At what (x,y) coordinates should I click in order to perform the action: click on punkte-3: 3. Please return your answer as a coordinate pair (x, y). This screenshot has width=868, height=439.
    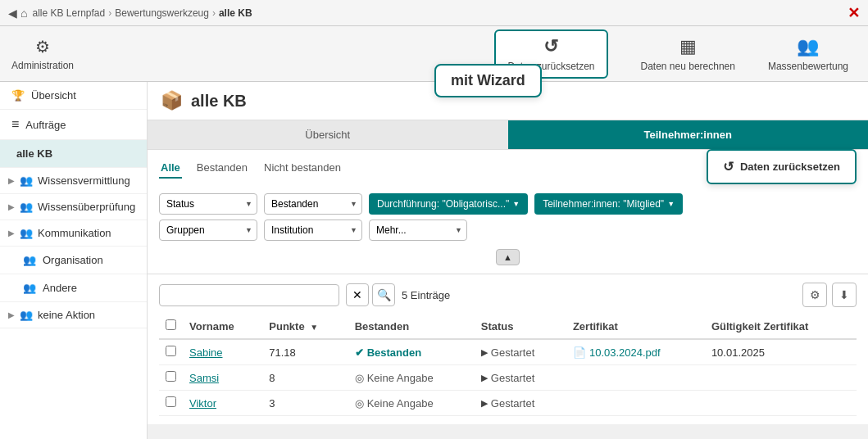
    Looking at the image, I should click on (305, 403).